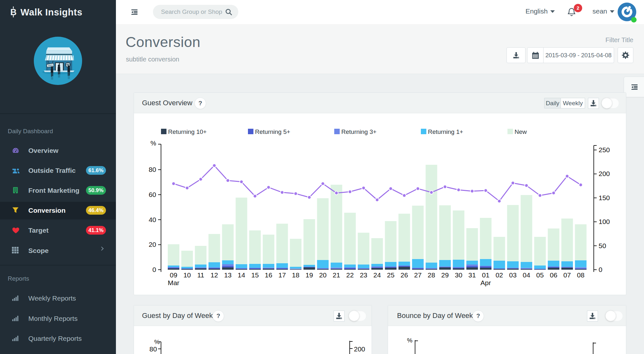  What do you see at coordinates (269, 275) in the screenshot?
I see `svg-text: 16` at bounding box center [269, 275].